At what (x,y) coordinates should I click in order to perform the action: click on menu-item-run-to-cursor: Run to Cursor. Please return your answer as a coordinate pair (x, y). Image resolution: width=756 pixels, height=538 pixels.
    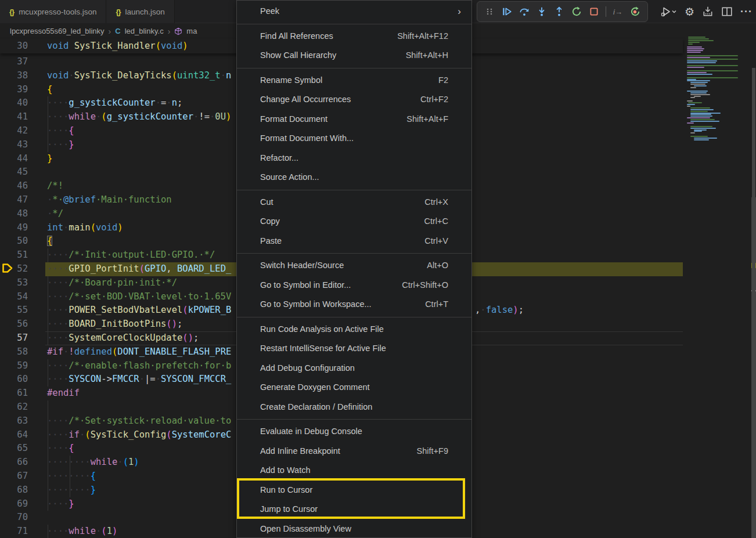
    Looking at the image, I should click on (354, 490).